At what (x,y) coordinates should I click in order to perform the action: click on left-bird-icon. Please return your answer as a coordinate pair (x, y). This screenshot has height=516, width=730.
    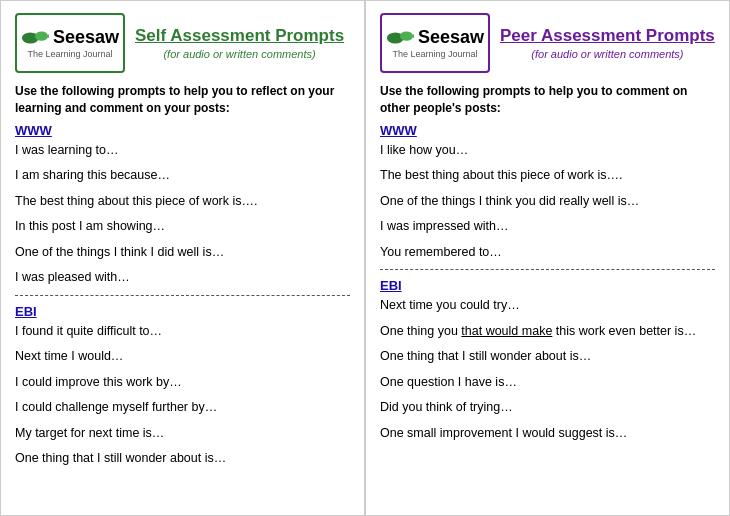
    Looking at the image, I should click on (35, 38).